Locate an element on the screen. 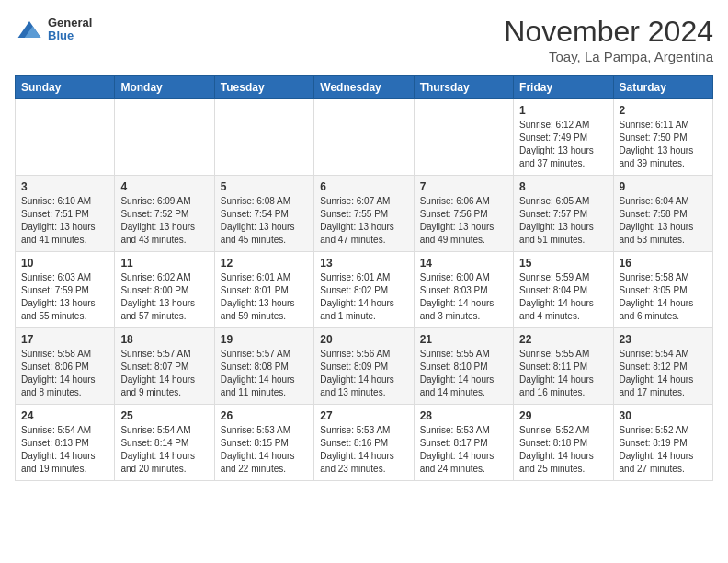 This screenshot has width=728, height=563. day-number: 8 is located at coordinates (563, 187).